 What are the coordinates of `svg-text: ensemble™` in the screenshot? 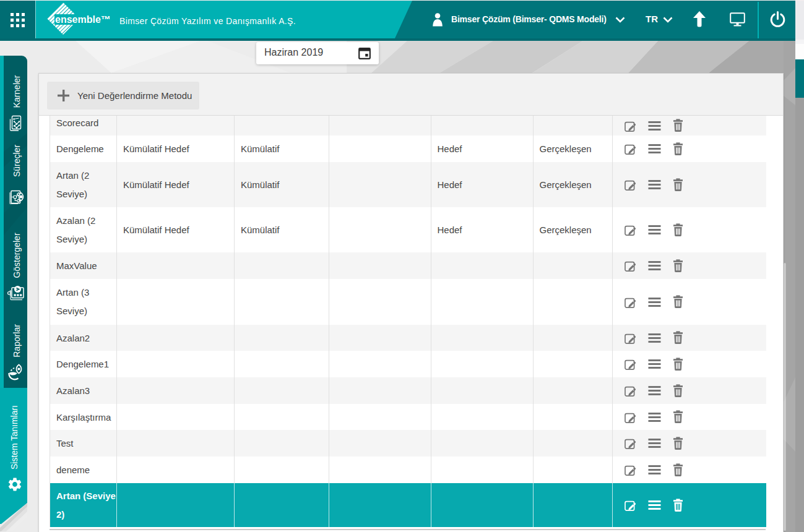 It's located at (83, 20).